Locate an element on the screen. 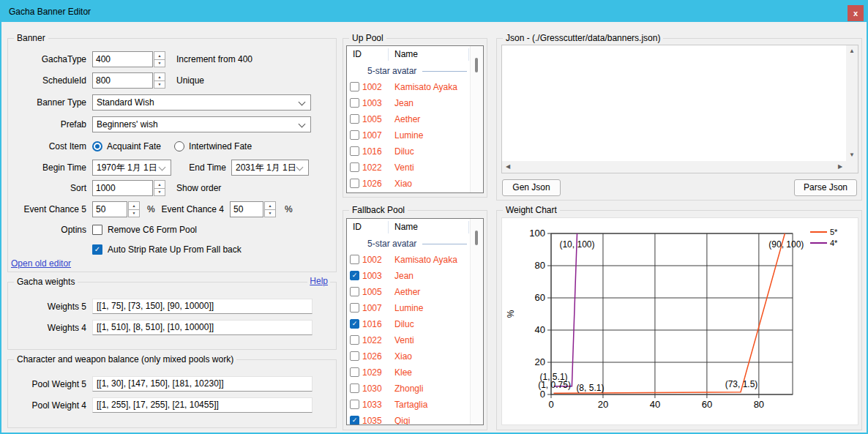 This screenshot has width=868, height=434. cost-item-option: Acquaint Fate is located at coordinates (127, 146).